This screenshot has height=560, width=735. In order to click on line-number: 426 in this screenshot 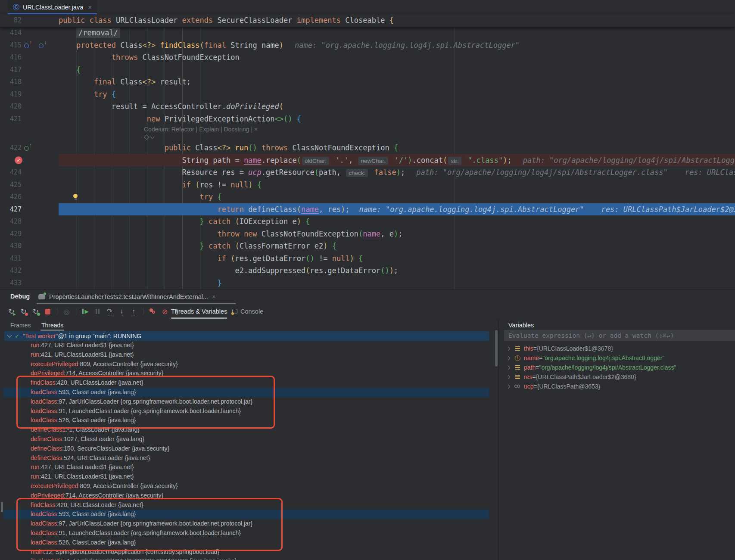, I will do `click(11, 197)`.